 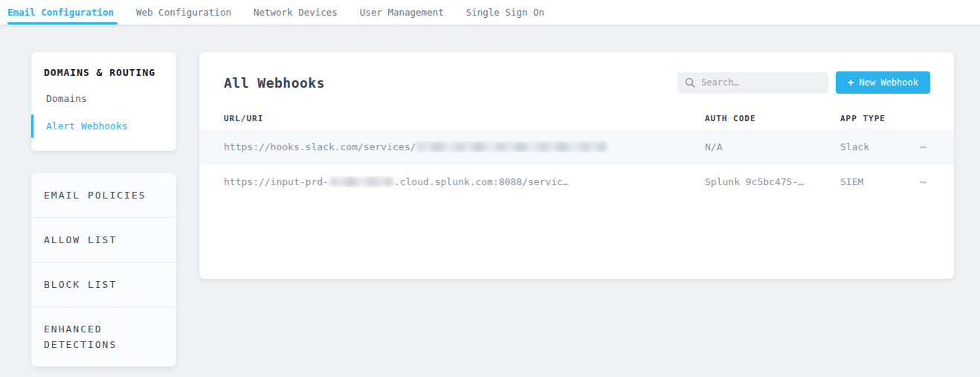 I want to click on tab-network-devices: Network Devices, so click(x=296, y=12).